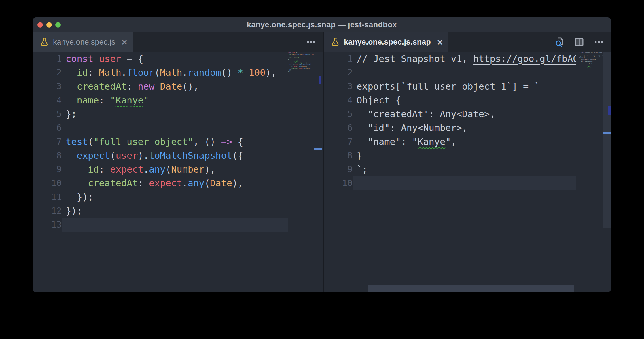 The image size is (644, 339). Describe the element at coordinates (178, 142) in the screenshot. I see `code-line: 7test("full user object", () => {` at that location.